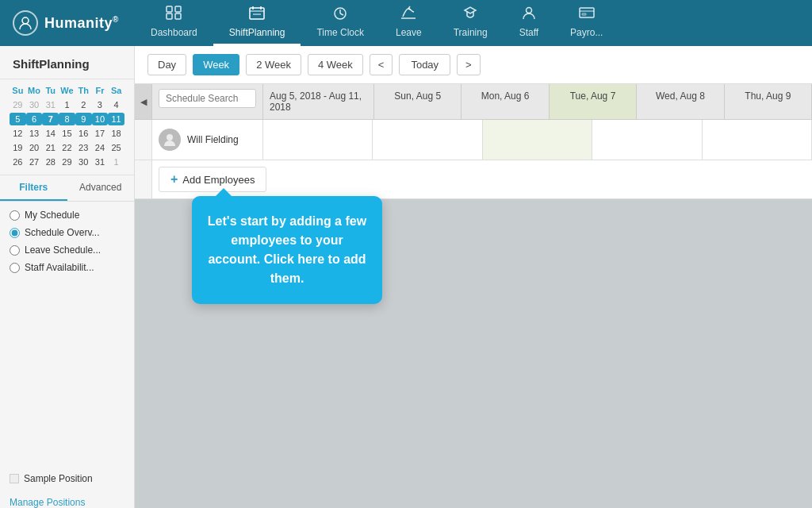 The image size is (812, 508). What do you see at coordinates (473, 179) in the screenshot?
I see `add-employees-row: + Add Employees Let's start by adding a …` at bounding box center [473, 179].